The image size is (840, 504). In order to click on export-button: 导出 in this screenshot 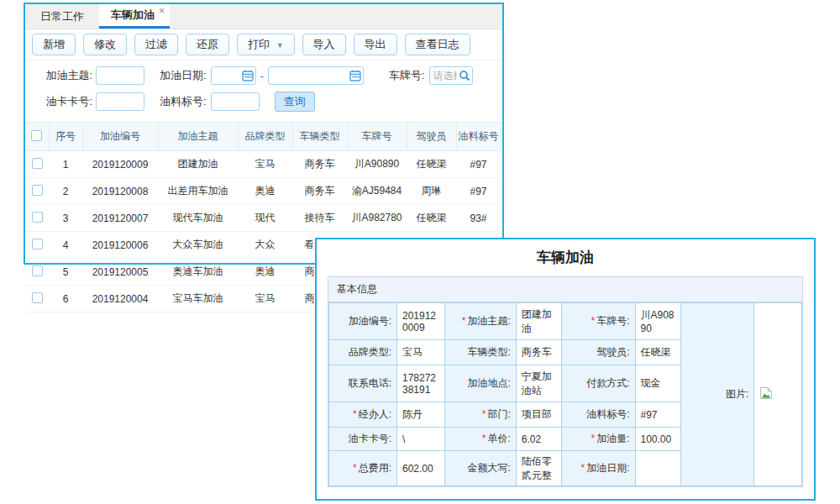, I will do `click(375, 45)`.